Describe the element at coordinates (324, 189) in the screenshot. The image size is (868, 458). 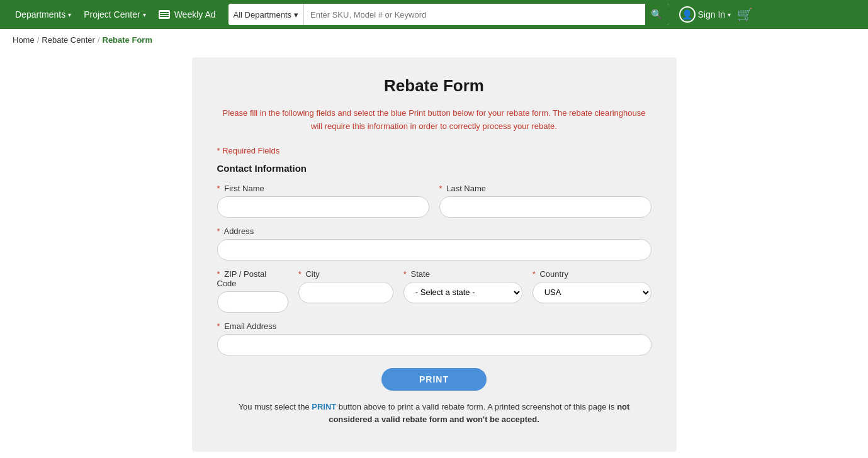
I see `first-name-label: * First Name` at that location.